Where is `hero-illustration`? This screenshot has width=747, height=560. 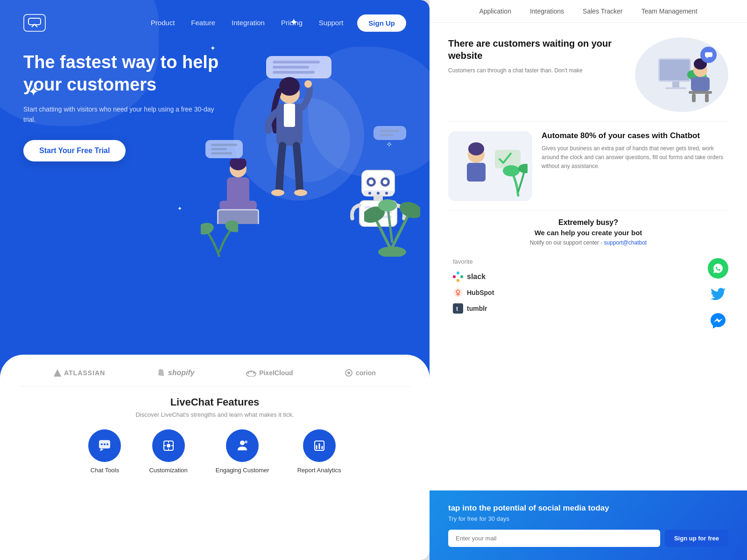
hero-illustration is located at coordinates (308, 152).